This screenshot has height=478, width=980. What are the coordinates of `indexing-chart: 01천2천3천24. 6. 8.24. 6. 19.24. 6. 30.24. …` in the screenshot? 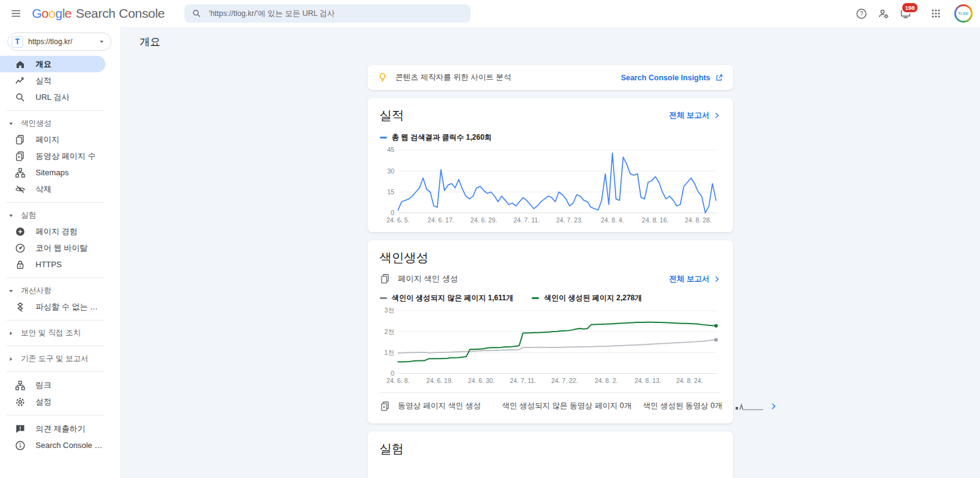 It's located at (550, 346).